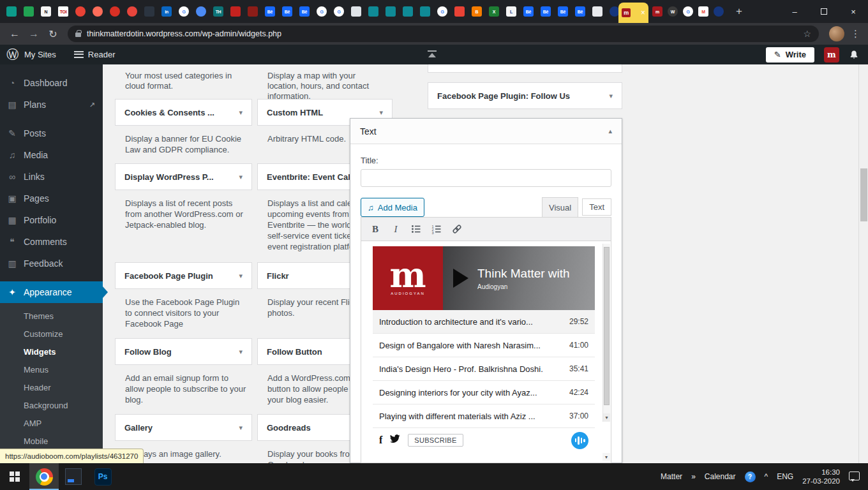 Image resolution: width=868 pixels, height=490 pixels. What do you see at coordinates (53, 34) in the screenshot?
I see `reload-icon: ↻` at bounding box center [53, 34].